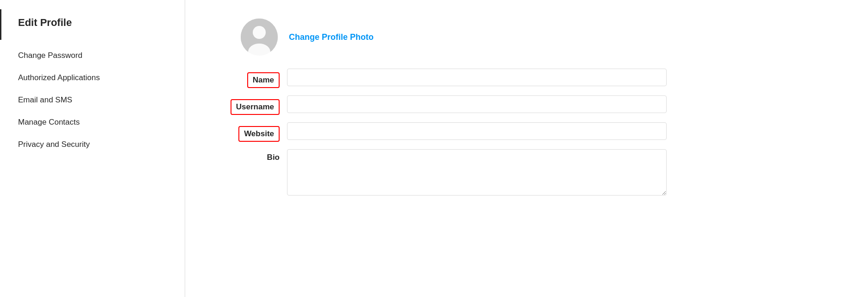 The height and width of the screenshot is (297, 868). I want to click on name-row: Name, so click(527, 78).